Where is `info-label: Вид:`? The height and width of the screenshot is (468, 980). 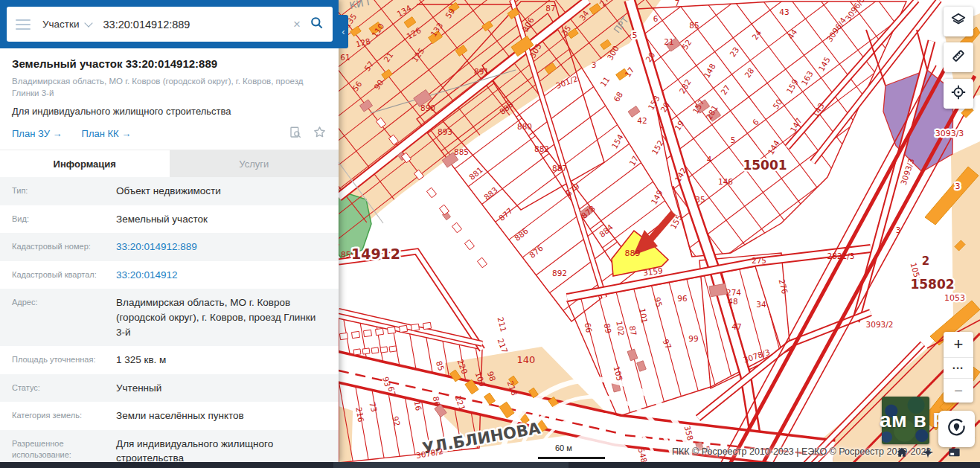
info-label: Вид: is located at coordinates (64, 219).